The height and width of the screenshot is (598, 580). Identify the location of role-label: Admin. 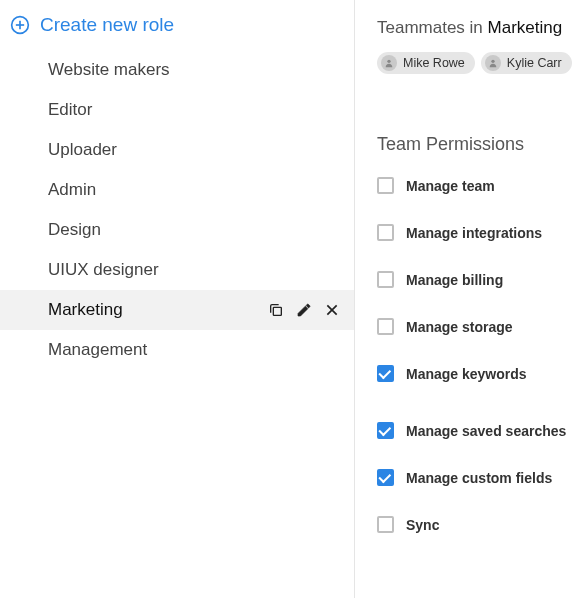
(72, 190).